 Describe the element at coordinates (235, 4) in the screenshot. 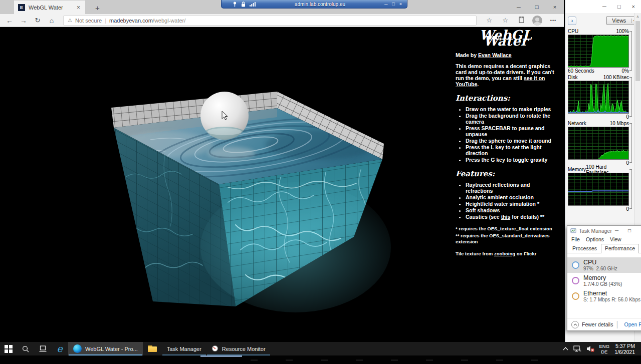

I see `pin-icon` at that location.